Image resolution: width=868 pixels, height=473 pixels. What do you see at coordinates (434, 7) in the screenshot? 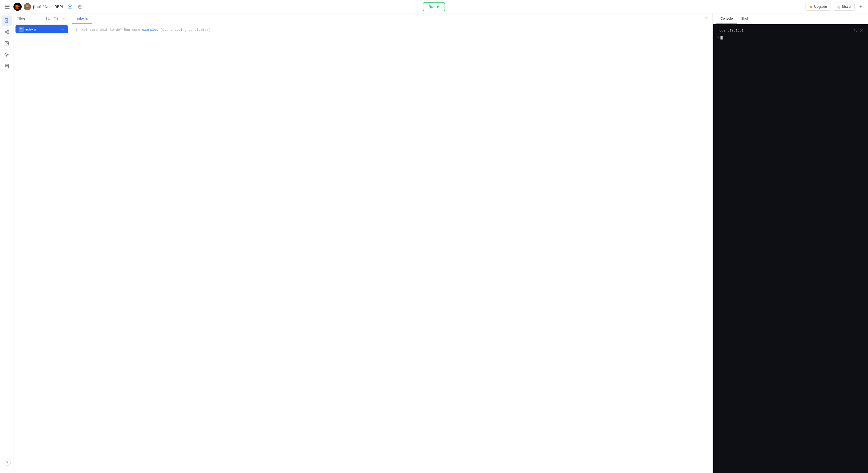
I see `run-button: Run` at bounding box center [434, 7].